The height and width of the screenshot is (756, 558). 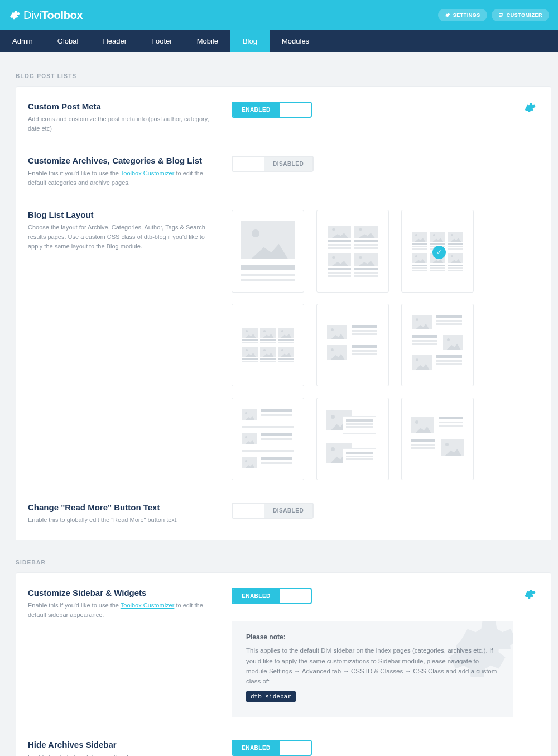 I want to click on title-custom-post-meta: Custom Post Meta, so click(x=123, y=106).